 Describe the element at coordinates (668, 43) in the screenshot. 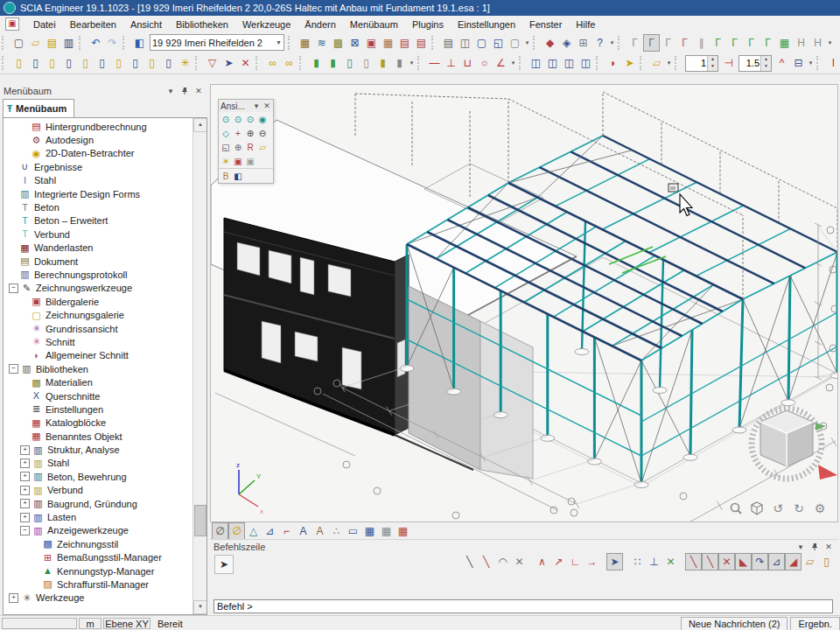

I see `connection-frame-welded-icon: Γ` at that location.